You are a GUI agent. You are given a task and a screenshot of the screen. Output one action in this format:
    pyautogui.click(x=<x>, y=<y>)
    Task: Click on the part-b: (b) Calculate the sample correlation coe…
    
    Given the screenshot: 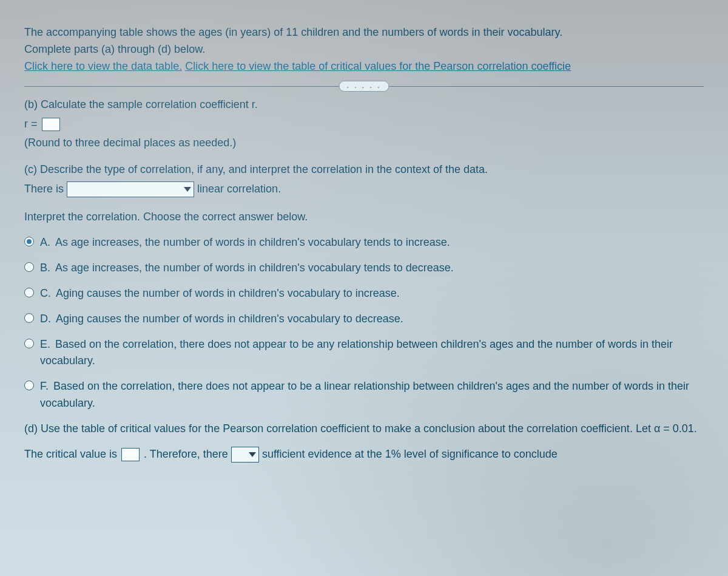 What is the action you would take?
    pyautogui.click(x=364, y=124)
    